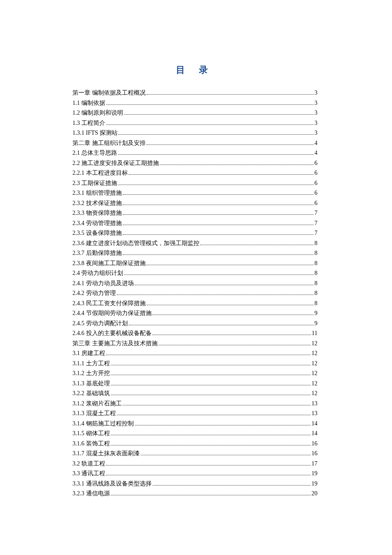 This screenshot has height=555, width=392. I want to click on toc-entry: 2.3.2 技术保证措施6, so click(195, 203).